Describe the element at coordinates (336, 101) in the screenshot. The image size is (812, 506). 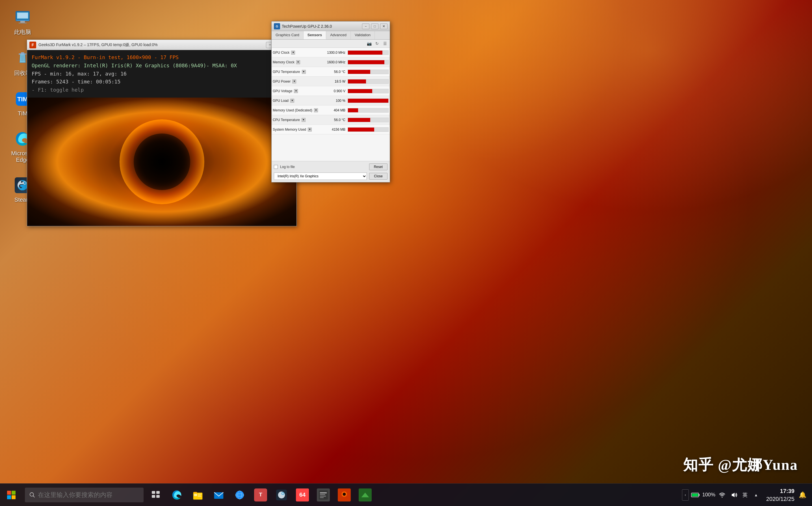
I see `sensor-value-text: 100 %` at that location.